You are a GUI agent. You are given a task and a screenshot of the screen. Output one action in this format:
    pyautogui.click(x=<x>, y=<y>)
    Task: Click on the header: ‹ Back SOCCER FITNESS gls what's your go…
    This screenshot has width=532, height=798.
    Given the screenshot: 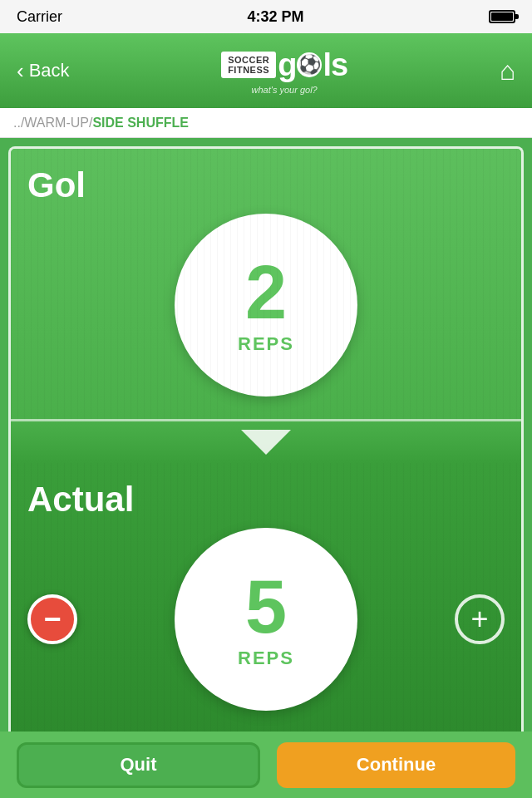 What is the action you would take?
    pyautogui.click(x=266, y=71)
    